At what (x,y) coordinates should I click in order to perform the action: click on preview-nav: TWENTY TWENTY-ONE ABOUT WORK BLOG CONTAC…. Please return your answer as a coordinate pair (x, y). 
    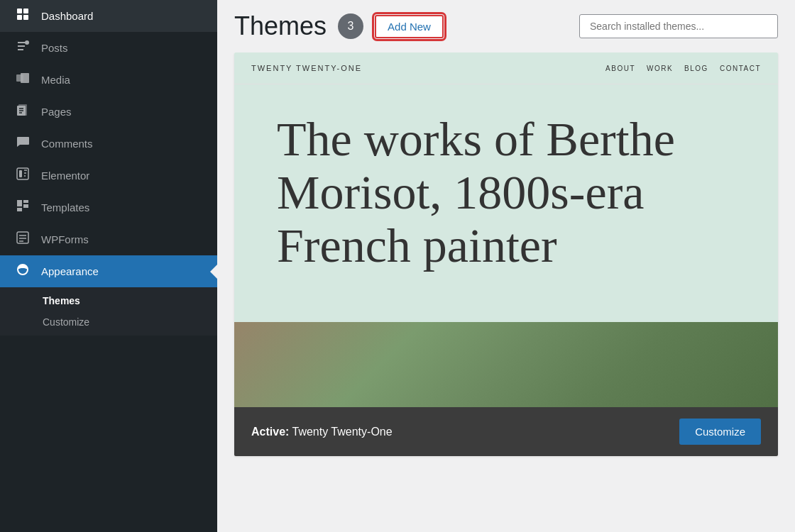
    Looking at the image, I should click on (506, 68).